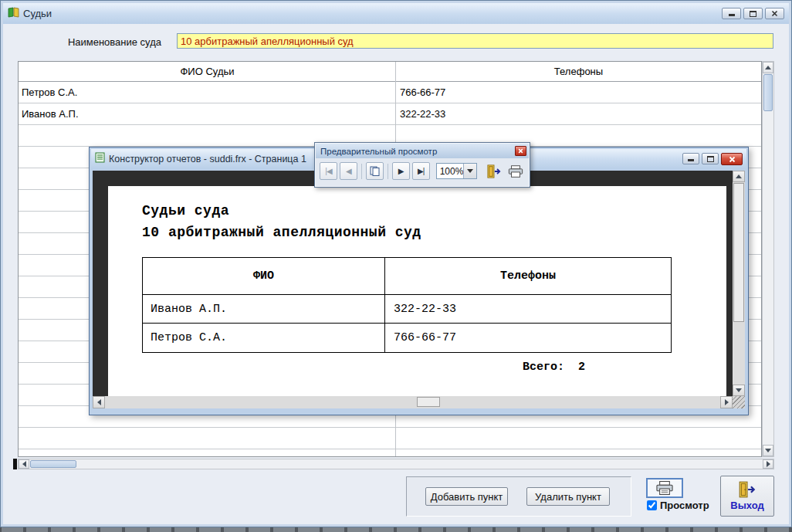 The image size is (792, 532). Describe the element at coordinates (579, 71) in the screenshot. I see `grid-column-phones: Телефоны` at that location.